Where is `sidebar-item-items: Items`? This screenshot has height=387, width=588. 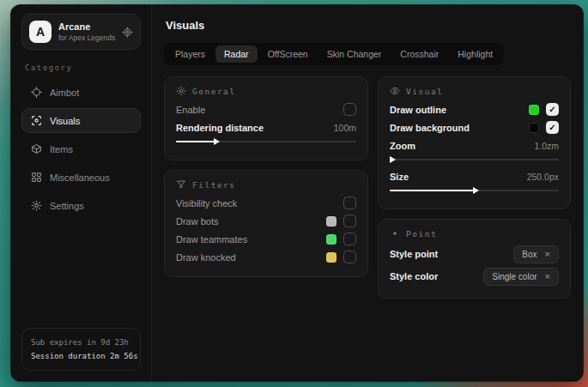
sidebar-item-items: Items is located at coordinates (81, 149).